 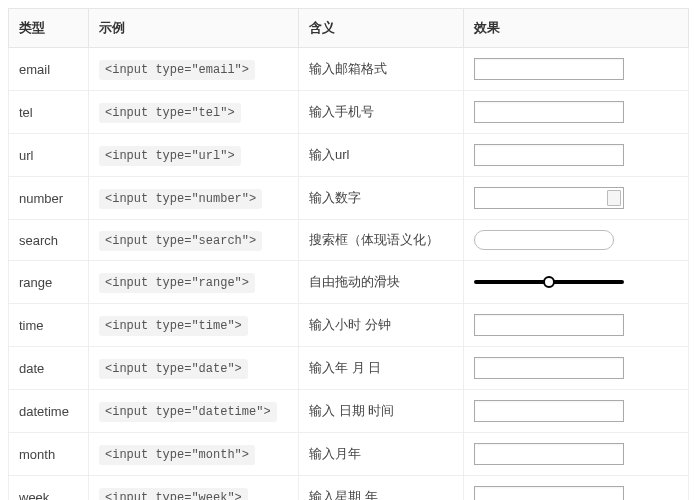 What do you see at coordinates (349, 70) in the screenshot?
I see `table-row: email<input type="email">输入邮箱格式` at bounding box center [349, 70].